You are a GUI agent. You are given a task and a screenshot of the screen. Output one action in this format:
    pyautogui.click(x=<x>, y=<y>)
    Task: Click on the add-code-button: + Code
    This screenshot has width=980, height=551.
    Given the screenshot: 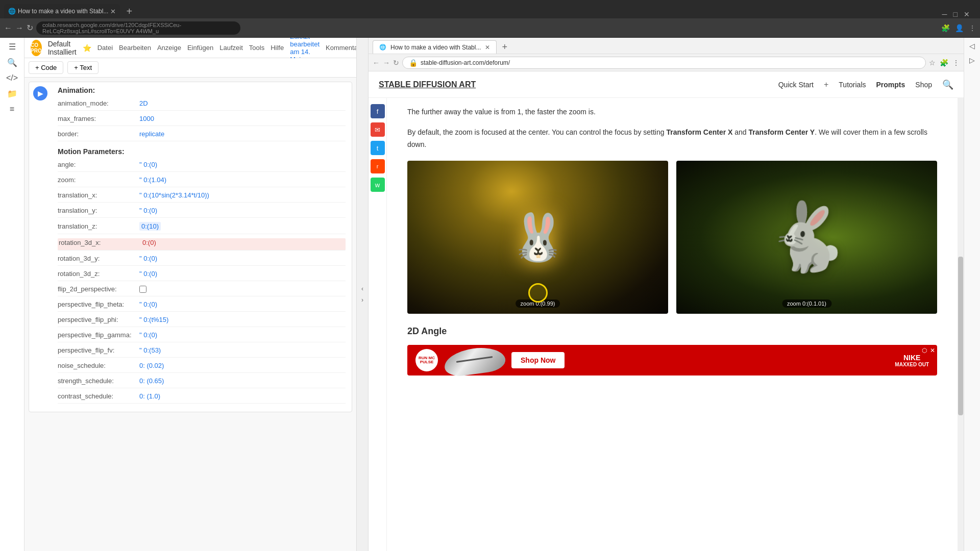 What is the action you would take?
    pyautogui.click(x=46, y=67)
    